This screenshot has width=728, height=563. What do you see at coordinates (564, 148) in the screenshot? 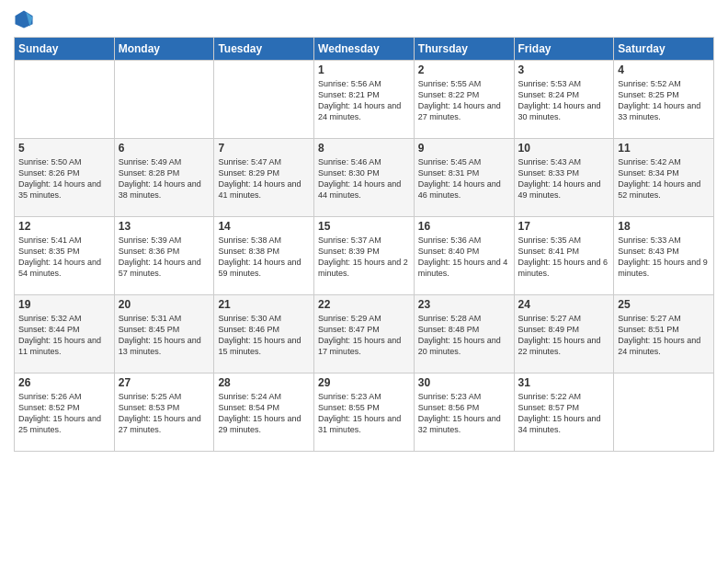
I see `day-number: 10` at bounding box center [564, 148].